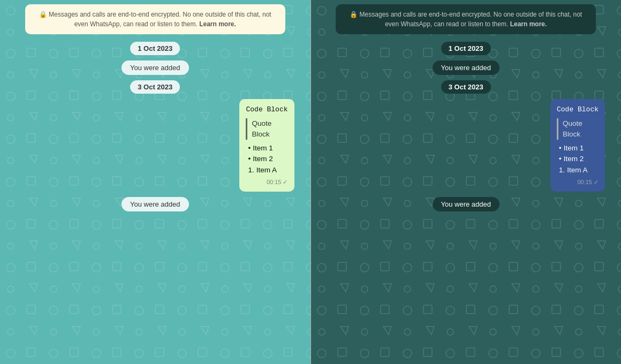 The image size is (621, 364). Describe the element at coordinates (466, 48) in the screenshot. I see `right-date1: 1 Oct 2023` at that location.